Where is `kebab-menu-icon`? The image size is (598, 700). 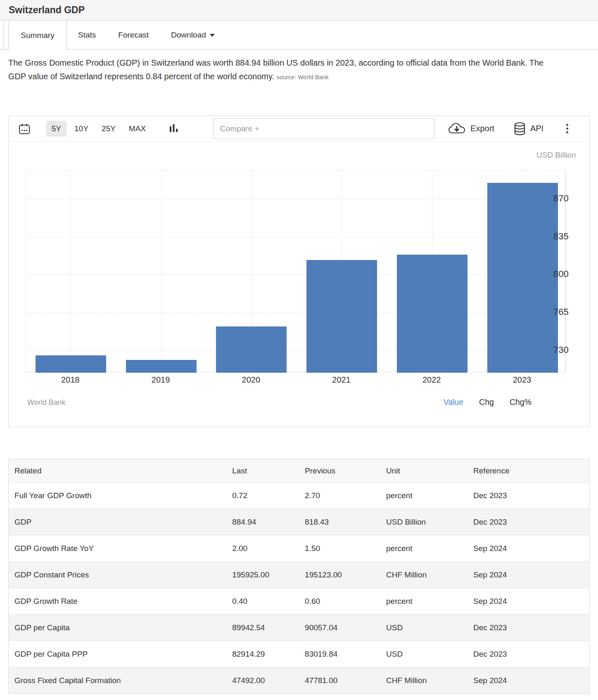 kebab-menu-icon is located at coordinates (567, 125).